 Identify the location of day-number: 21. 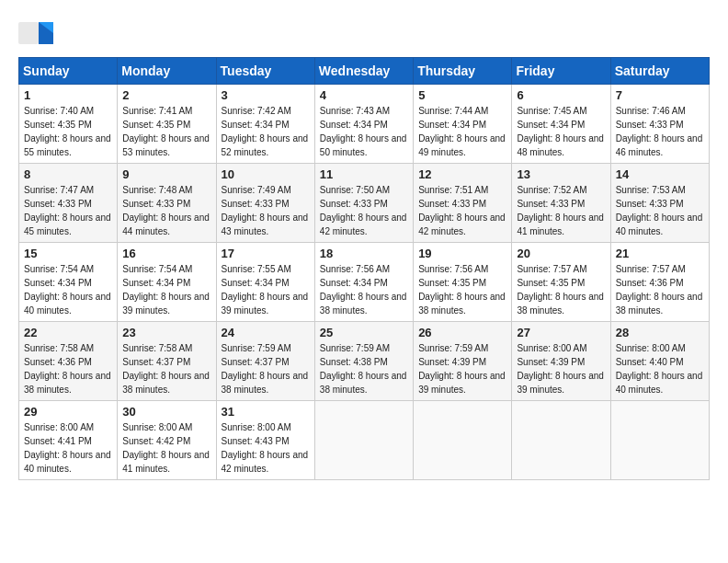
(660, 254).